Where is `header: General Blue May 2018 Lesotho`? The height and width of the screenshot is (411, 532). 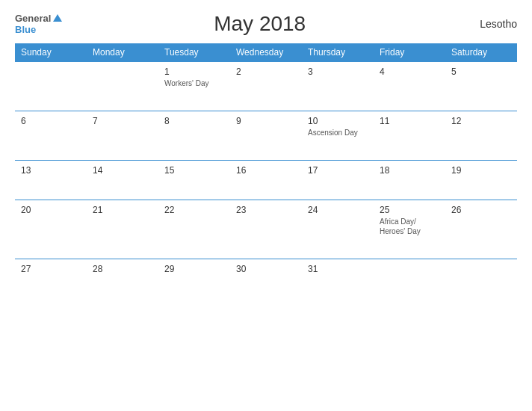
header: General Blue May 2018 Lesotho is located at coordinates (266, 24).